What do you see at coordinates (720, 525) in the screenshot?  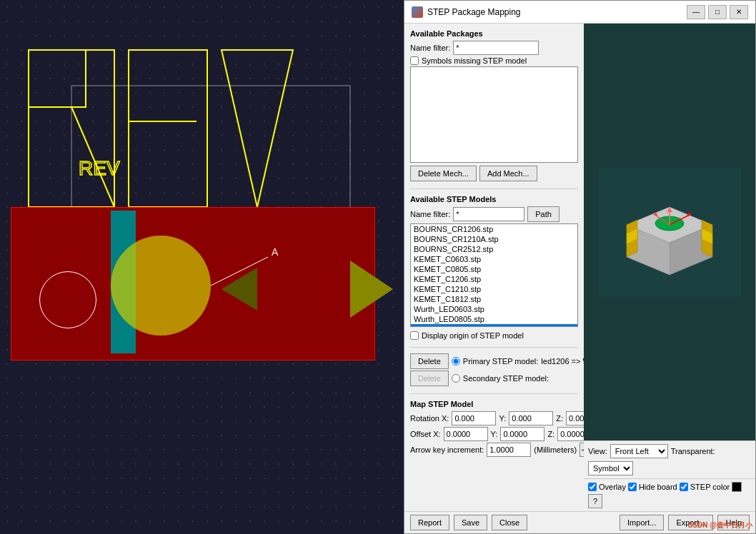 I see `watermark: CSDN @壶中日月小` at bounding box center [720, 525].